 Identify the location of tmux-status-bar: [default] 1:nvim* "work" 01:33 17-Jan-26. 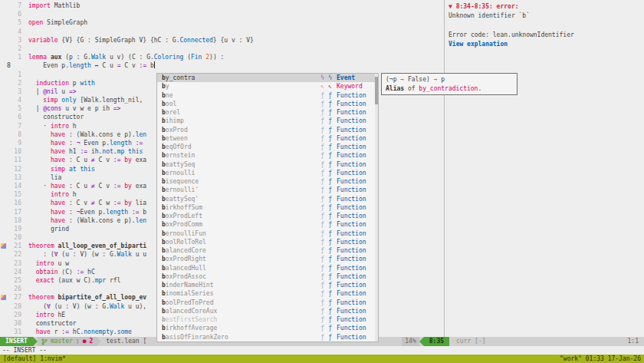
(322, 359).